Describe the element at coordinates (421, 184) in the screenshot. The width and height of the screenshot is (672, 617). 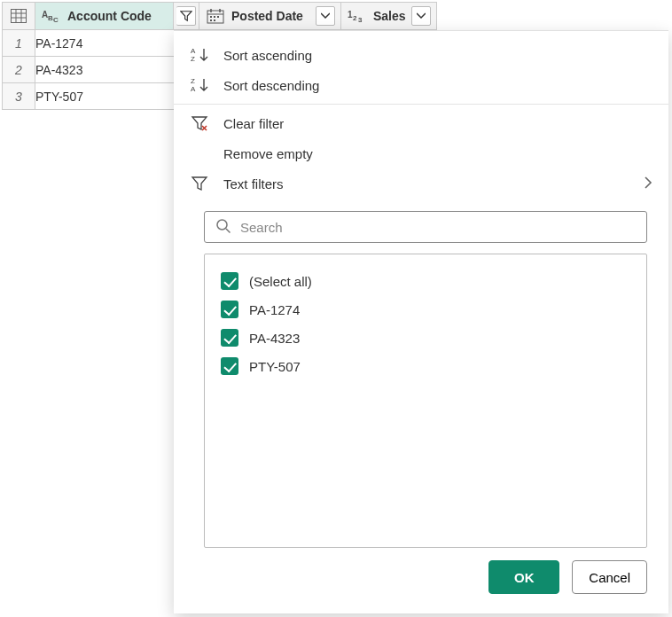
I see `text-filters-item: Text filters` at that location.